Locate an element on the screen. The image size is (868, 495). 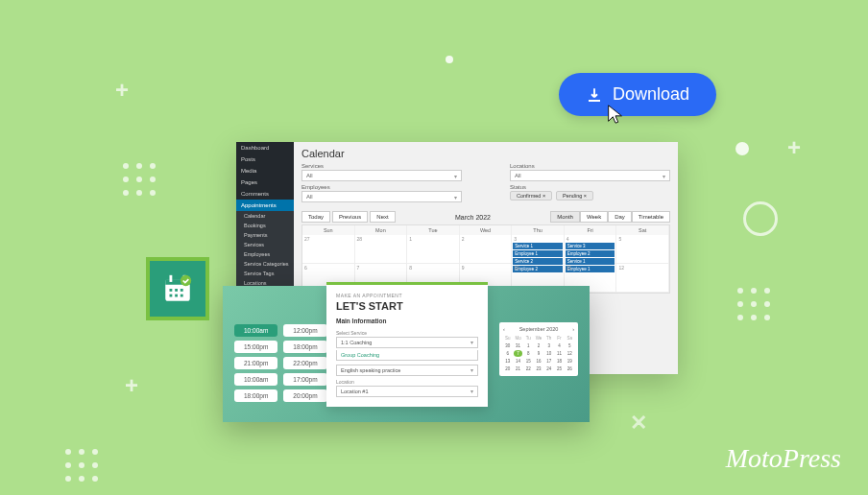
service-select: 1:1 Coaching is located at coordinates (407, 342).